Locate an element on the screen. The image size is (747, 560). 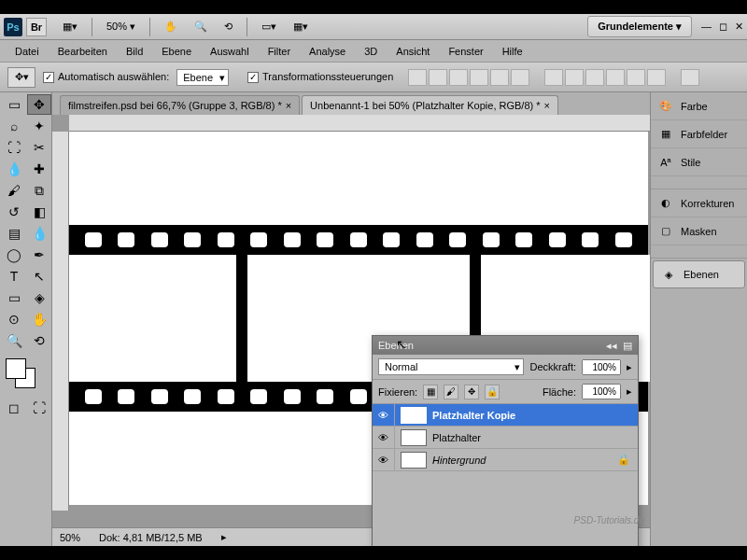
ruler-vertical is located at coordinates (61, 321).